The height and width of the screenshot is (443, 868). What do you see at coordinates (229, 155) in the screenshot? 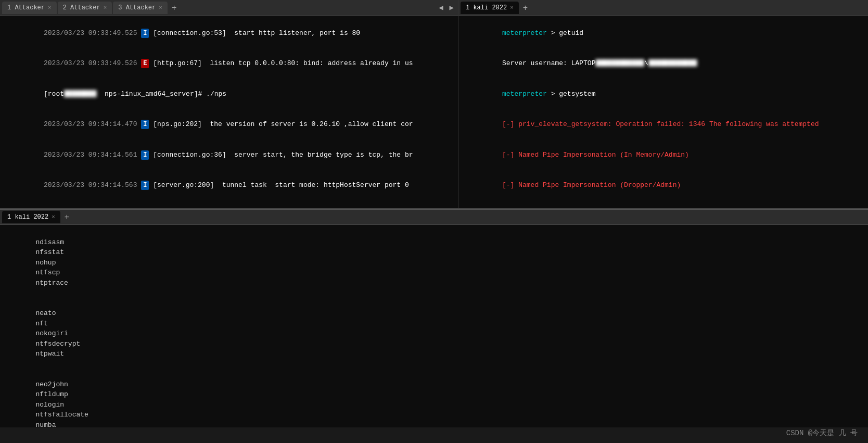
I see `terminal-line: 2023/03/23 09:34:14.561 I [connection.go…` at bounding box center [229, 155].